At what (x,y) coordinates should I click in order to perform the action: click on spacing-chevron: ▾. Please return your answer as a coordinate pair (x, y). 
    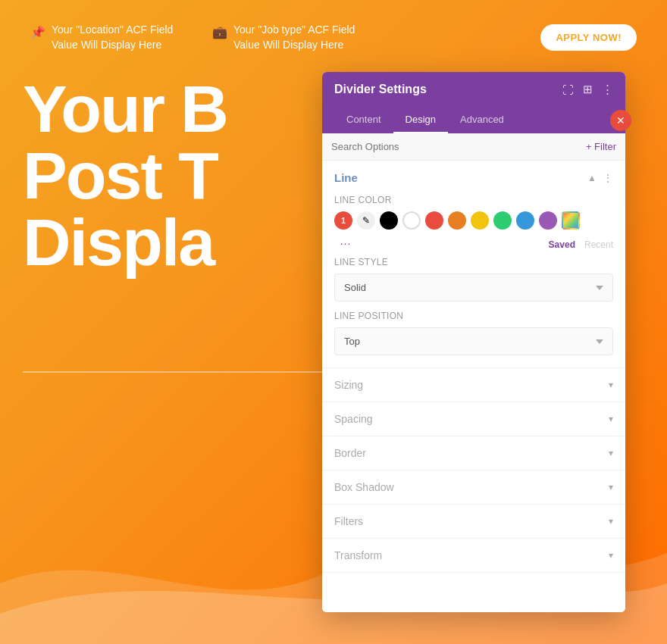
    Looking at the image, I should click on (611, 419).